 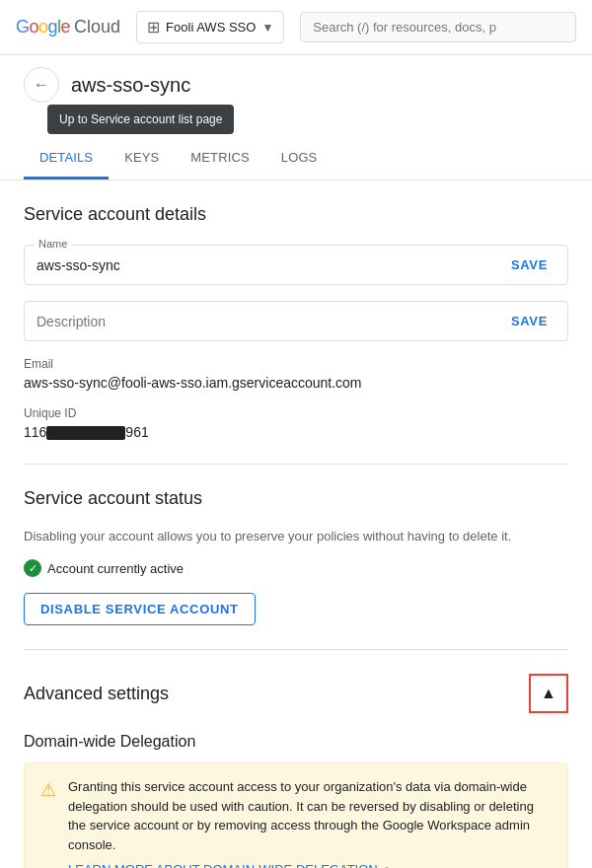 I want to click on check-icon: ✓, so click(x=33, y=568).